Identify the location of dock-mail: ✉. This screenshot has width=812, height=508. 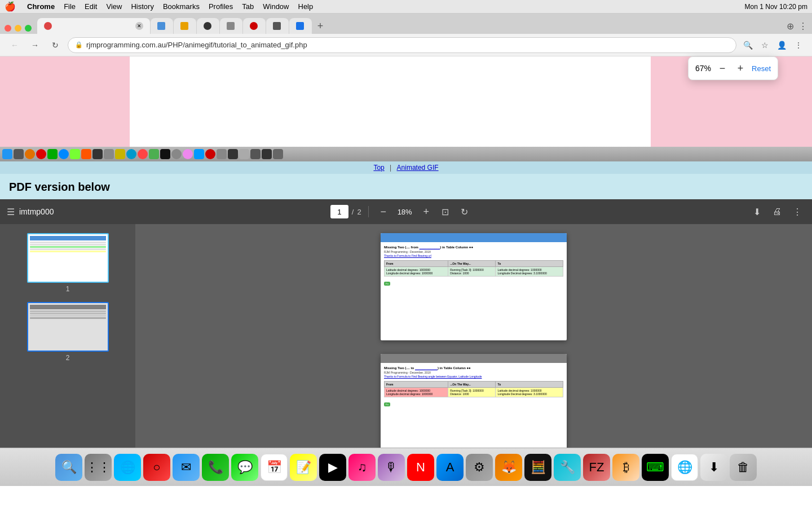
(186, 467).